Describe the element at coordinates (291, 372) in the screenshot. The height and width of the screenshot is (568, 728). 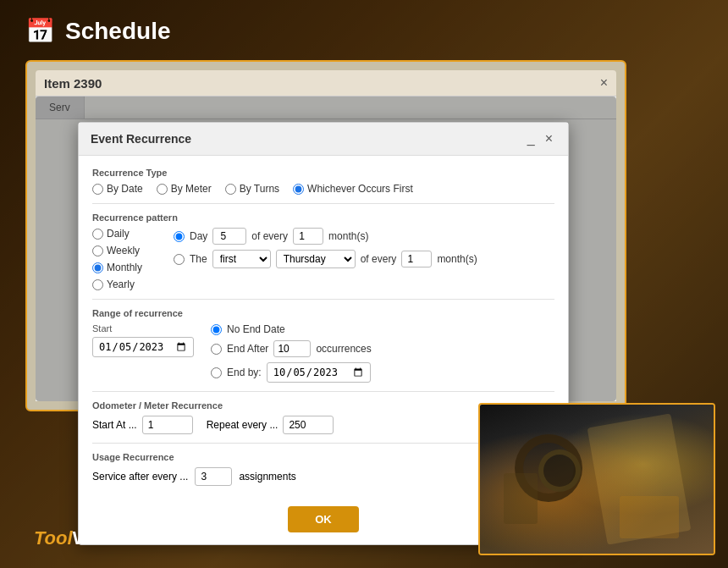
I see `end-by-row: End by:` at that location.